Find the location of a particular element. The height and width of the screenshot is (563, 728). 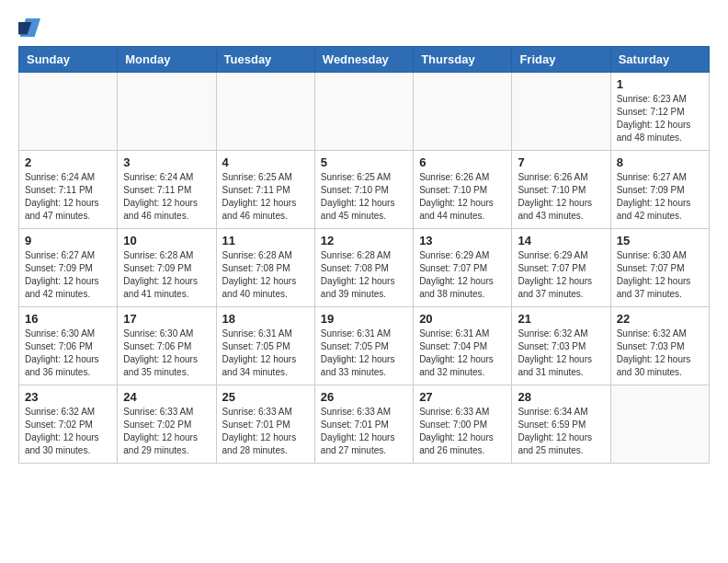

day-number: 12 is located at coordinates (364, 241).